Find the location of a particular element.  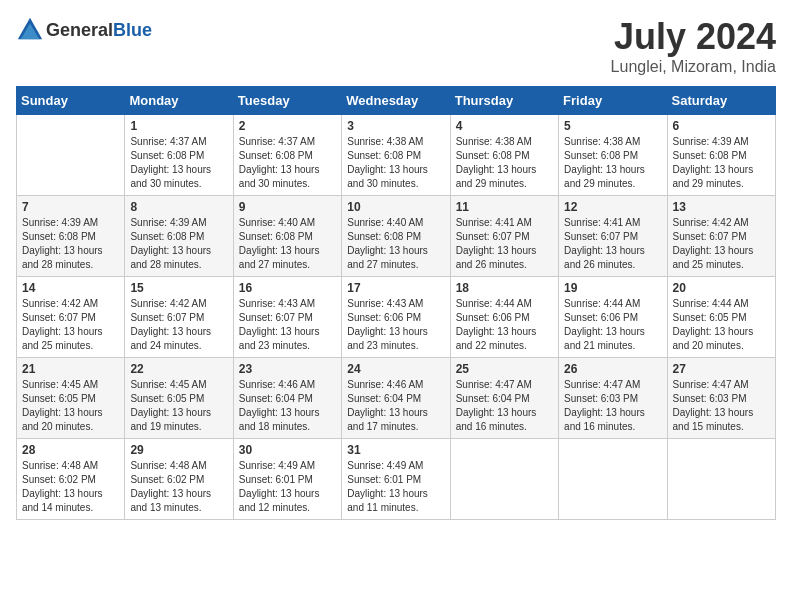

logo: GeneralBlue is located at coordinates (84, 30).